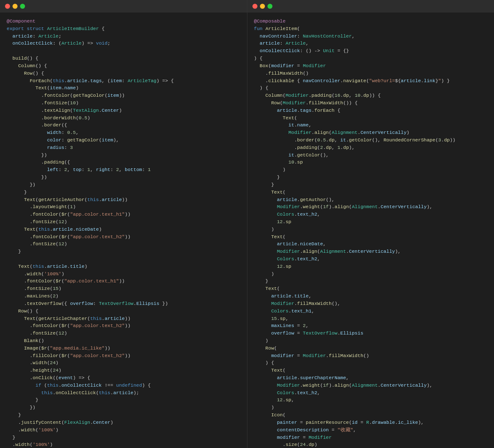 The width and height of the screenshot is (494, 448). I want to click on left-titlebar, so click(124, 6).